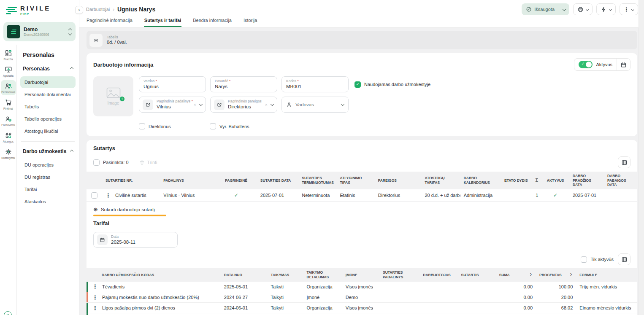  What do you see at coordinates (603, 9) in the screenshot?
I see `lightning-icon` at bounding box center [603, 9].